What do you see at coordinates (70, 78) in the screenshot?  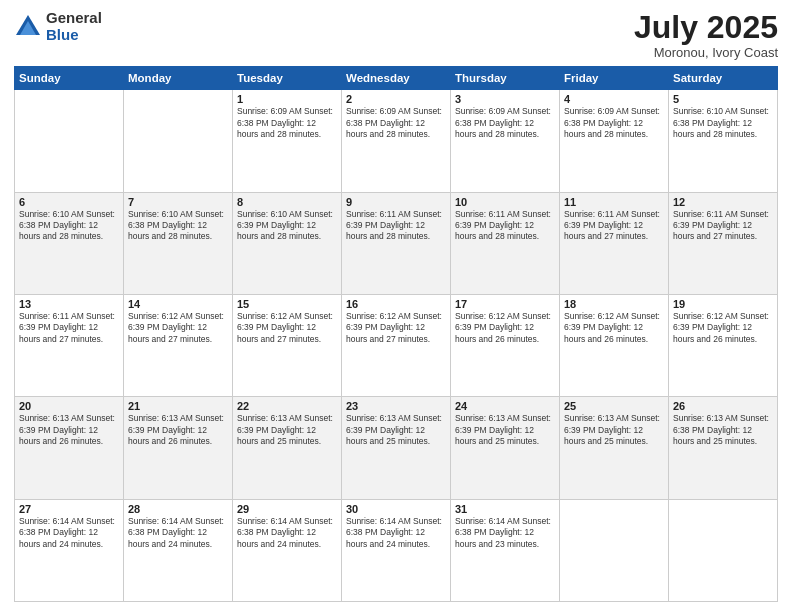 I see `day-header-sunday: Sunday` at bounding box center [70, 78].